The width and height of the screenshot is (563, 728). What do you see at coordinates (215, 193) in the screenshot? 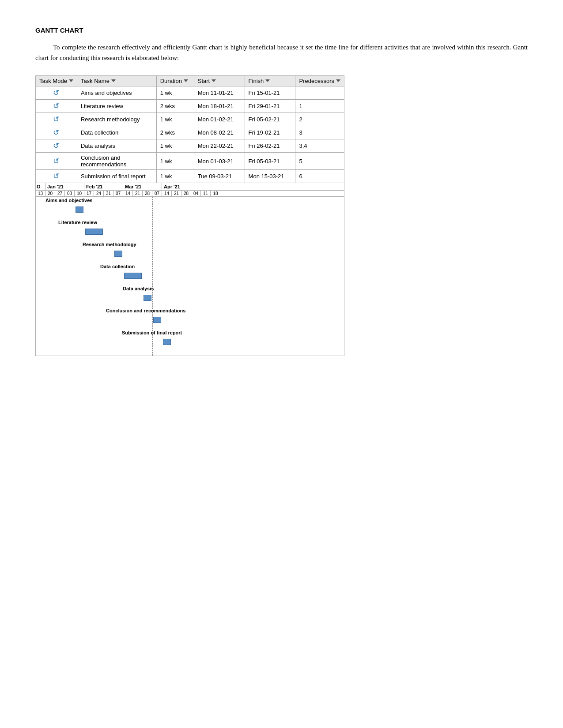
I see `wk-18: 18` at bounding box center [215, 193].